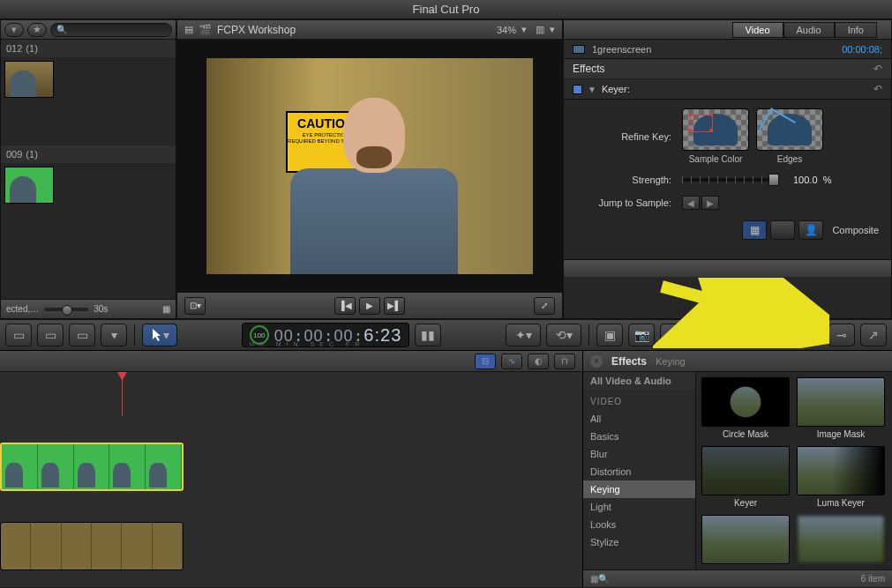 The image size is (892, 588). I want to click on zoom-dropdown-icon: ▾, so click(524, 30).